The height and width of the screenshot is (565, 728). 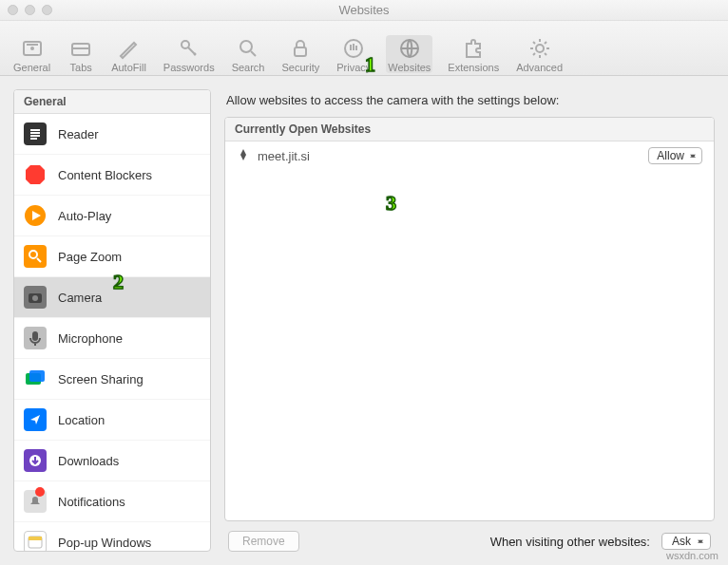 What do you see at coordinates (112, 338) in the screenshot?
I see `sidebar-item-microphone: Microphone` at bounding box center [112, 338].